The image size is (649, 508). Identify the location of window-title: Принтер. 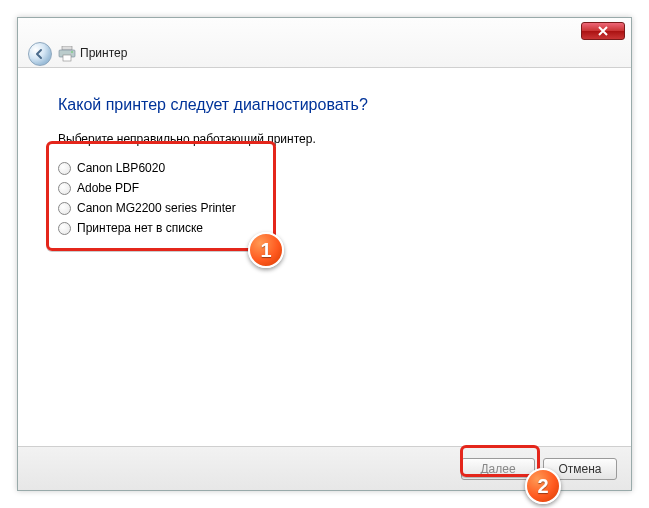
(104, 53).